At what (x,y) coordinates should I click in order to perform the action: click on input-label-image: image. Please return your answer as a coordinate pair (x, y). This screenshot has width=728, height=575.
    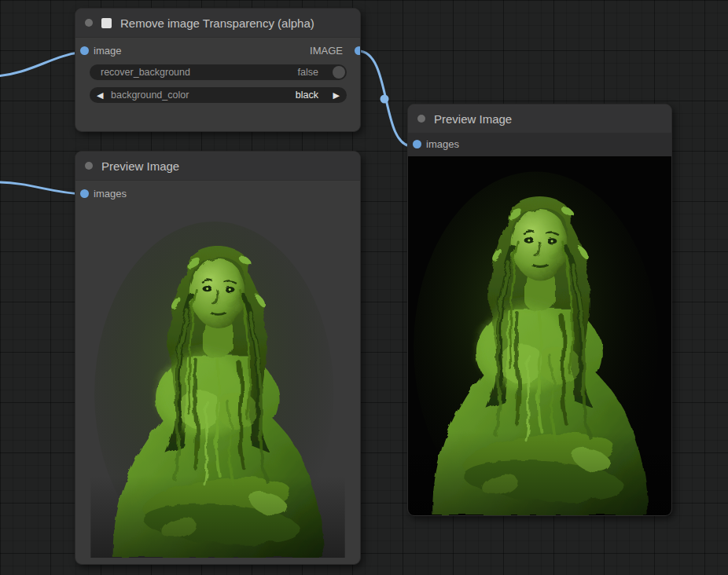
    Looking at the image, I should click on (107, 50).